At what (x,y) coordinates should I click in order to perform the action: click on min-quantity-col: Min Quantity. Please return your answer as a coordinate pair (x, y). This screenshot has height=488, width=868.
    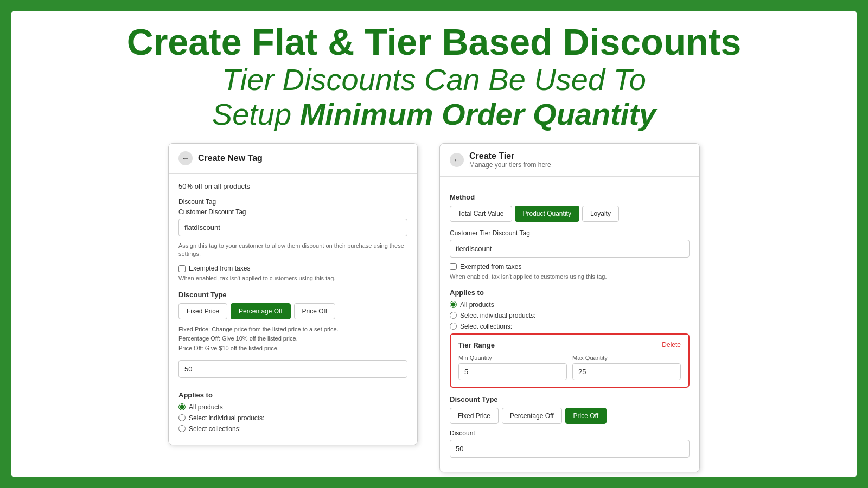
    Looking at the image, I should click on (513, 368).